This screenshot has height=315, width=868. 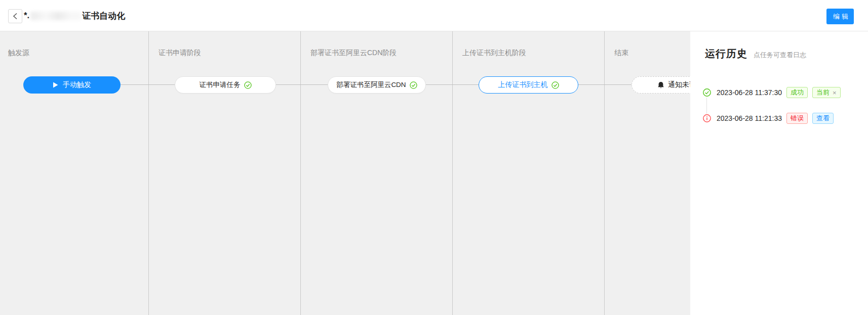 What do you see at coordinates (74, 16) in the screenshot?
I see `page-title: *. 证书自动化` at bounding box center [74, 16].